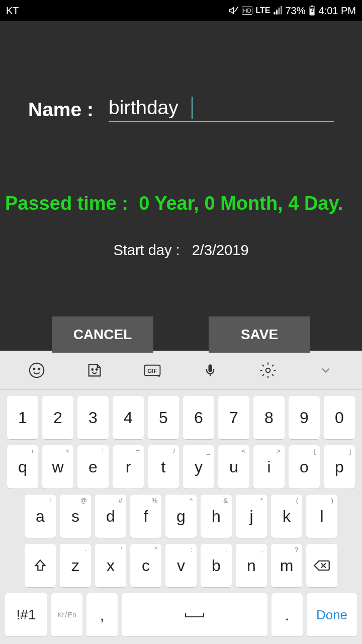 The image size is (362, 644). I want to click on passed-time: Passed time : 0 Year, 0 Month, 4 Day., so click(181, 168).